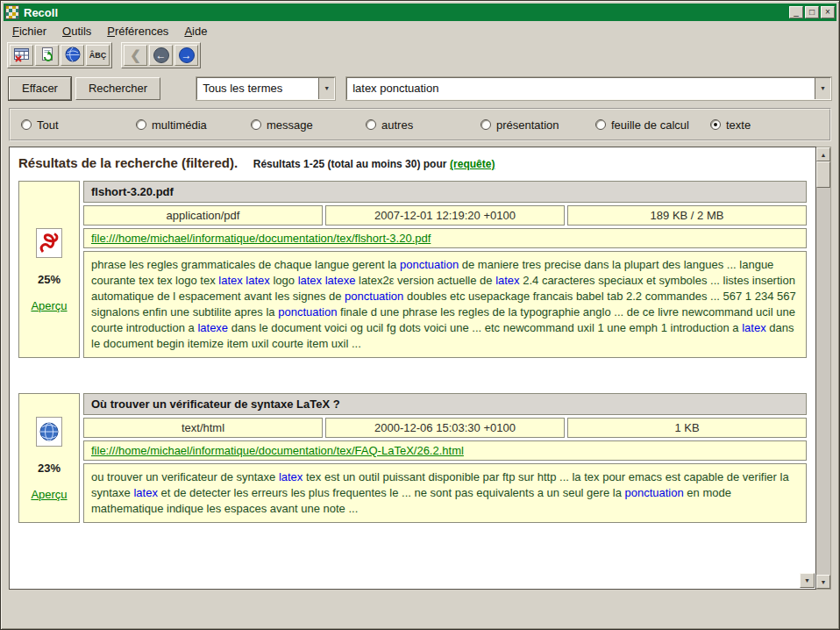 This screenshot has height=630, width=840. I want to click on result-abstract: ou trouver un verificateur de syntaxe la…, so click(445, 493).